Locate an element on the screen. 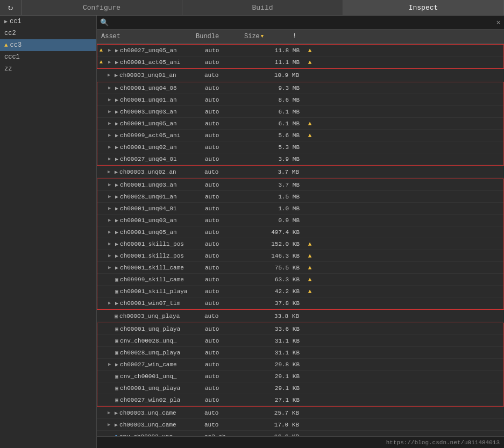 This screenshot has height=448, width=504. sidebar-item-cc1: ▶ cc1 is located at coordinates (48, 22).